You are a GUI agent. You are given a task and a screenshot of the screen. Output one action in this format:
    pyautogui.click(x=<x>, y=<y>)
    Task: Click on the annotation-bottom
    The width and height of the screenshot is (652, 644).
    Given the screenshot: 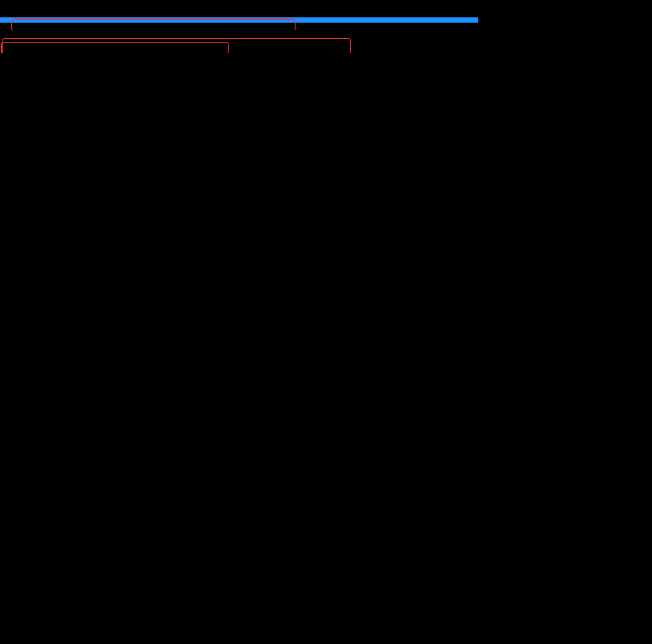 What is the action you would take?
    pyautogui.click(x=239, y=45)
    